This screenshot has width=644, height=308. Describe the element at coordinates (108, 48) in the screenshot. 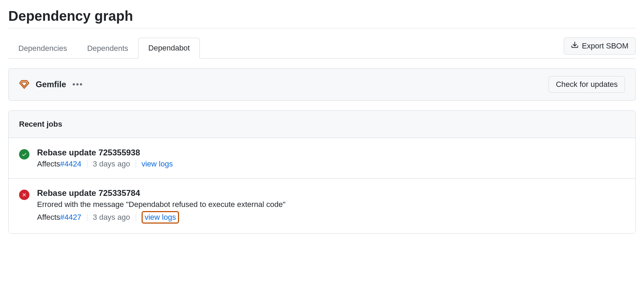

I see `tab-dependents: Dependents` at that location.